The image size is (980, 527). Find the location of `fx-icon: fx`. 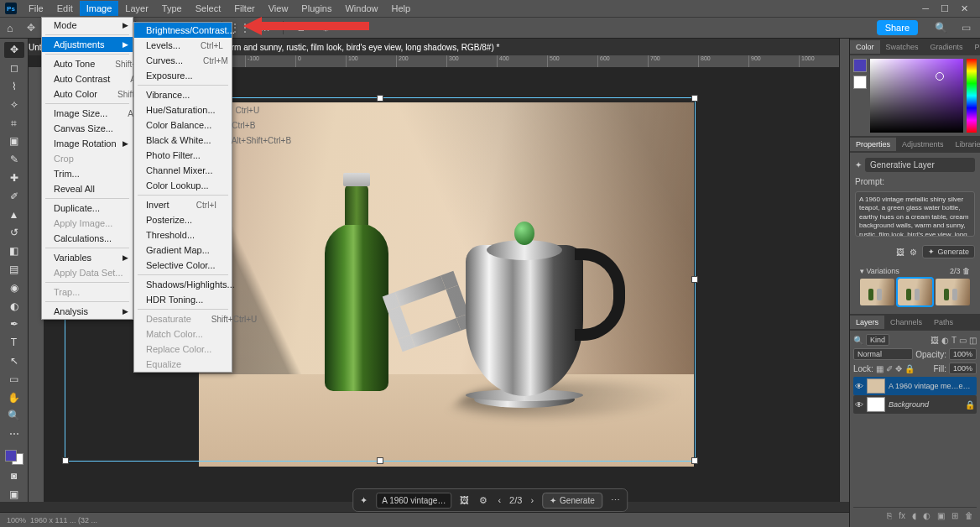

fx-icon: fx is located at coordinates (902, 515).